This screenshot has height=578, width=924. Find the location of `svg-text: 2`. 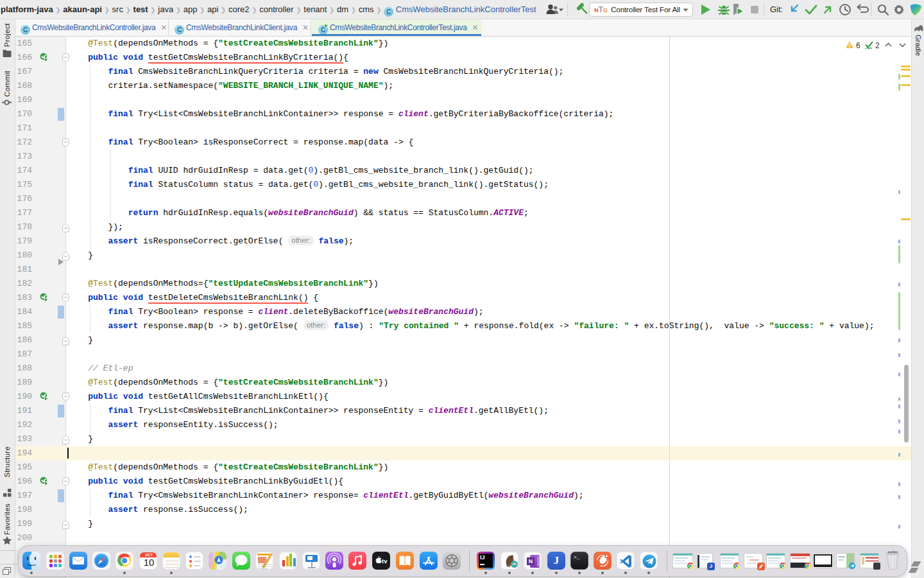

svg-text: 2 is located at coordinates (878, 46).